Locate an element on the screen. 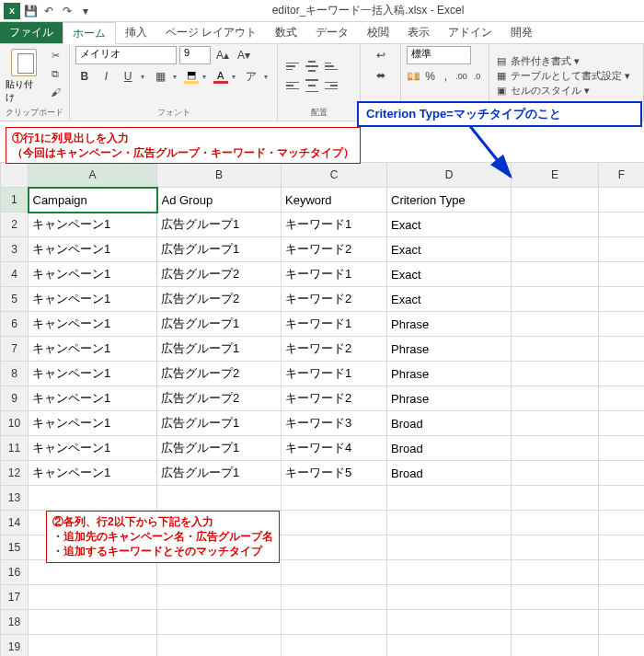 The width and height of the screenshot is (644, 656). cell-D18 is located at coordinates (449, 622).